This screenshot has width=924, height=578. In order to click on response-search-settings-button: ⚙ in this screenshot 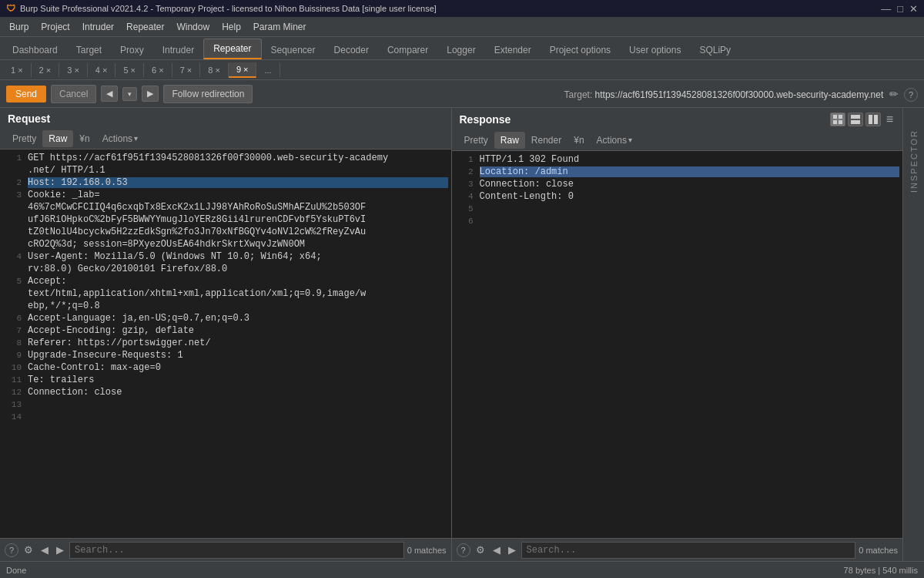, I will do `click(480, 550)`.